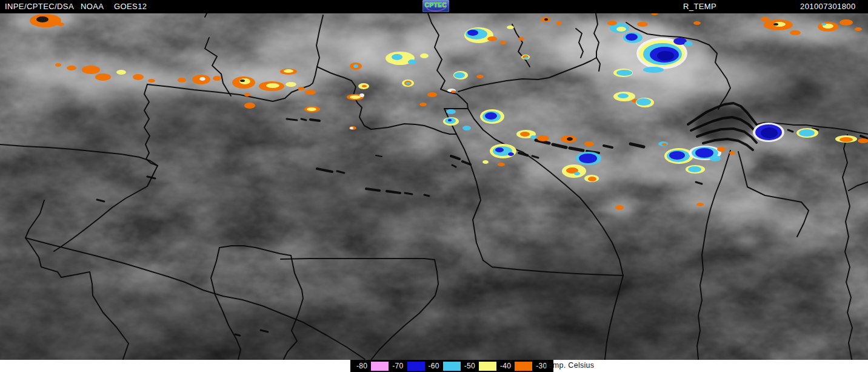 The image size is (868, 372). I want to click on top-bar: INPE/CPTEC/DSA NOAA GOES12 CPTEC R_TEMP …, so click(434, 7).